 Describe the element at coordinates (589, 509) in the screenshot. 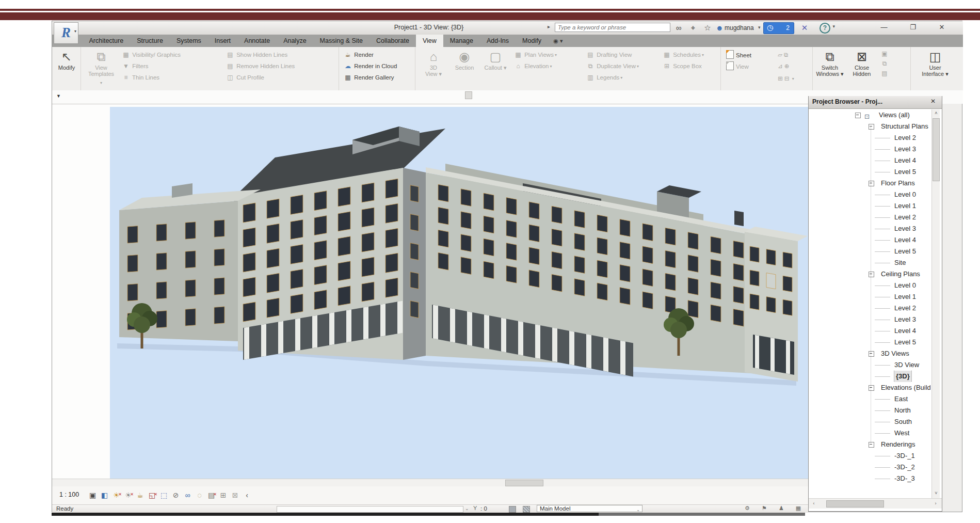

I see `design-options-select: Main Model⌄` at that location.